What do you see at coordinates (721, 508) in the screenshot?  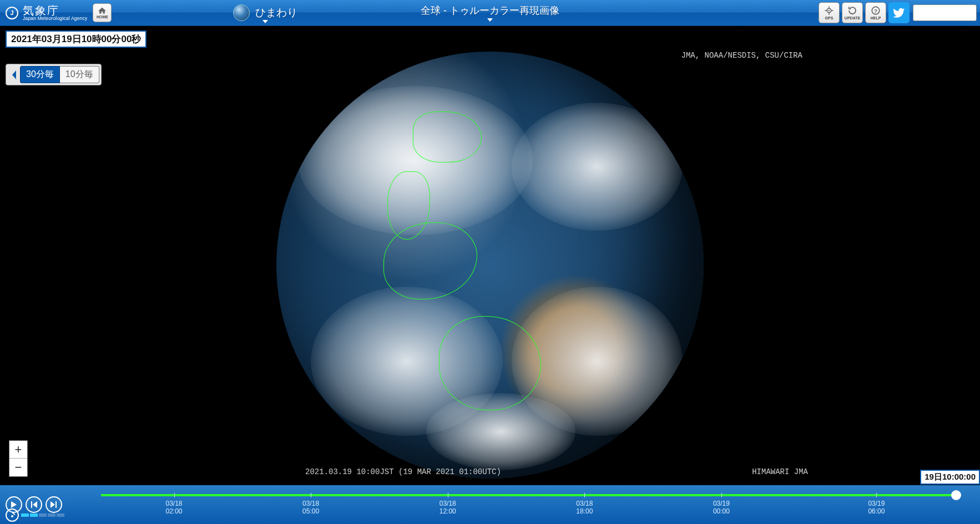 I see `timeline-tick-label: 03/1900:00` at bounding box center [721, 508].